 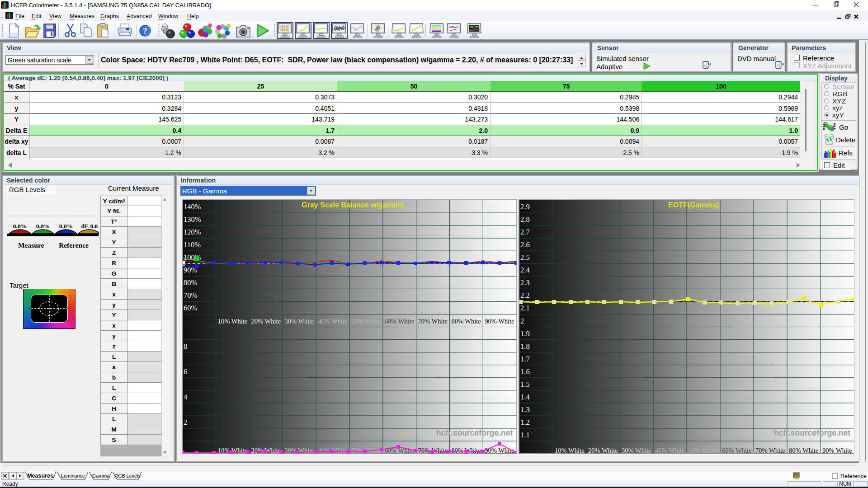 What do you see at coordinates (525, 220) in the screenshot?
I see `svg-text: 2.8` at bounding box center [525, 220].